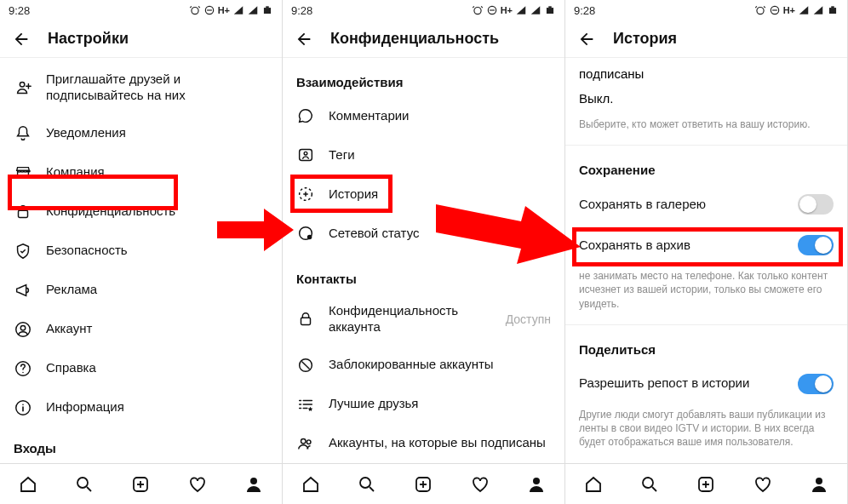  I want to click on row-label: Комментарии, so click(369, 116).